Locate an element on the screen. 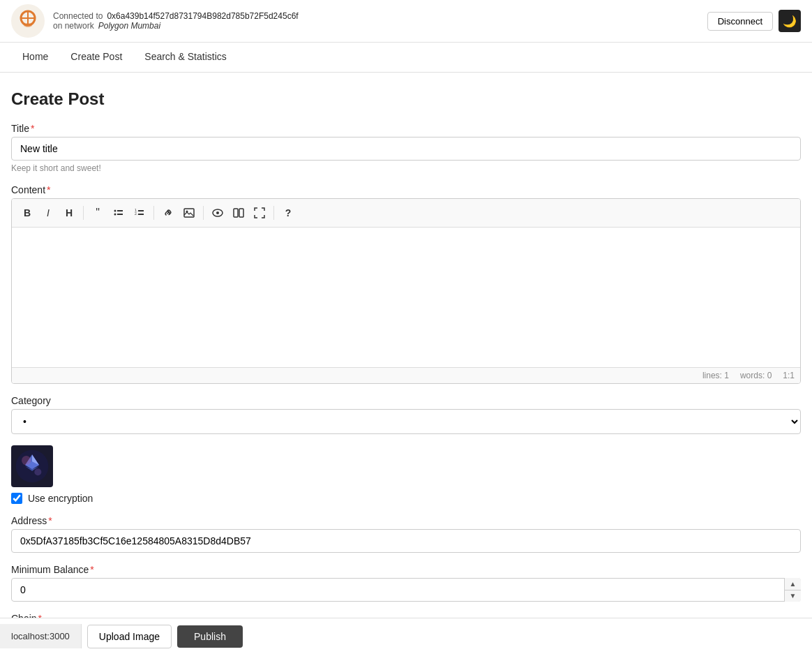 The image size is (812, 654). editor-toolbar: B I H " 1. 2. is located at coordinates (406, 214).